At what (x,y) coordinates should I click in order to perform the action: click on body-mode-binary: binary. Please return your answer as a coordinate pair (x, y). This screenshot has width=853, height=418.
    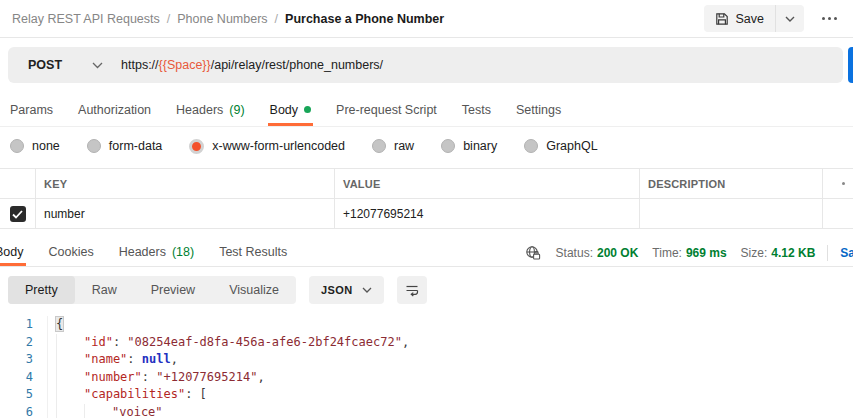
    Looking at the image, I should click on (469, 146).